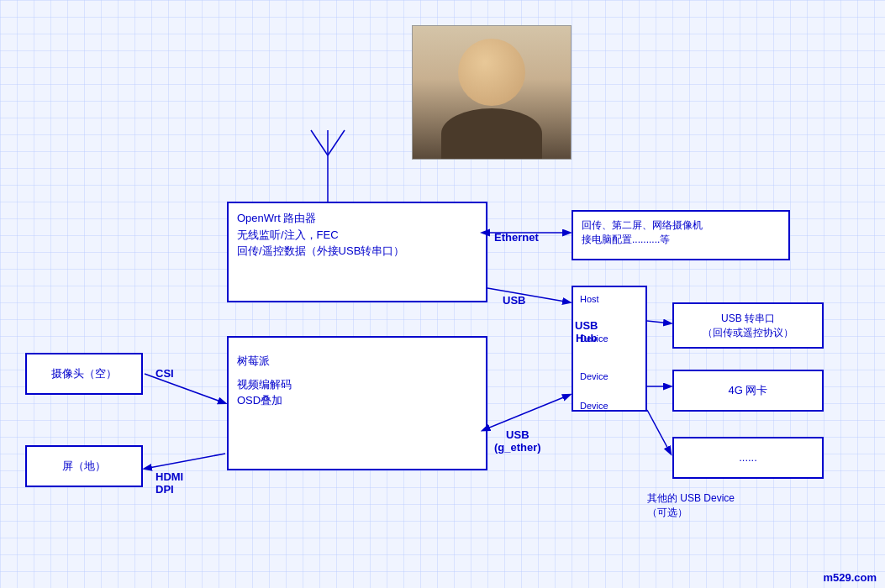 This screenshot has width=885, height=588. What do you see at coordinates (165, 373) in the screenshot?
I see `csi-label: CSI` at bounding box center [165, 373].